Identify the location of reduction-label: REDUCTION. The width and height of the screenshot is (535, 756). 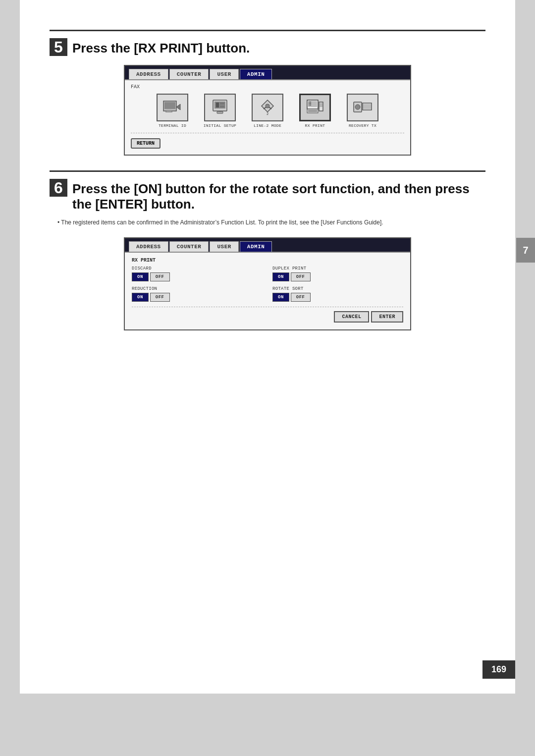
(197, 289).